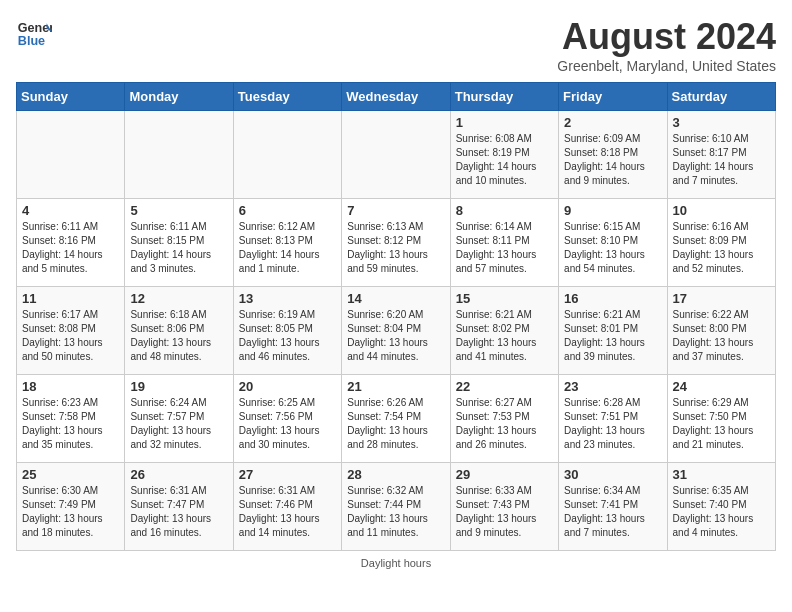 This screenshot has width=792, height=612. Describe the element at coordinates (178, 298) in the screenshot. I see `day-number: 12` at that location.